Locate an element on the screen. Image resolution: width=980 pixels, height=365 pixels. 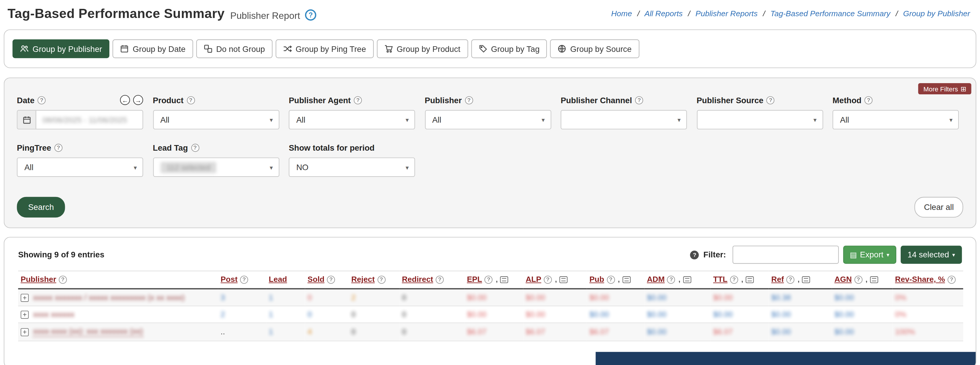
lead-tag-select: 112 selected ▾ is located at coordinates (216, 167).